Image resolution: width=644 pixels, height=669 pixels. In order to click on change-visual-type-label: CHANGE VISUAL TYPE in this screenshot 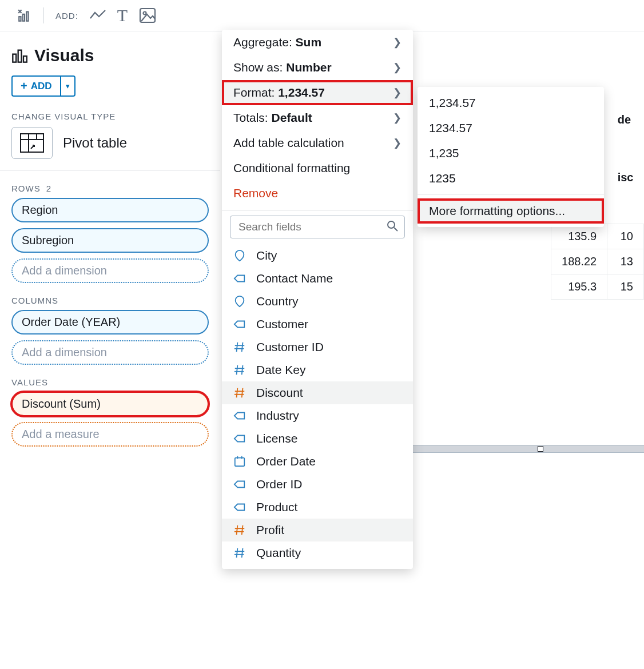, I will do `click(110, 117)`.